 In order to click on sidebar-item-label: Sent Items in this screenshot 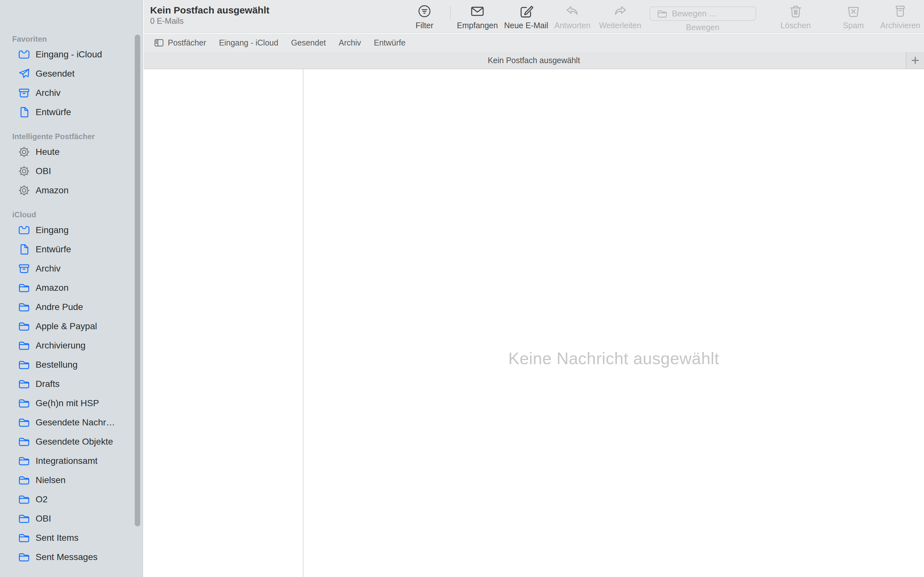, I will do `click(57, 538)`.